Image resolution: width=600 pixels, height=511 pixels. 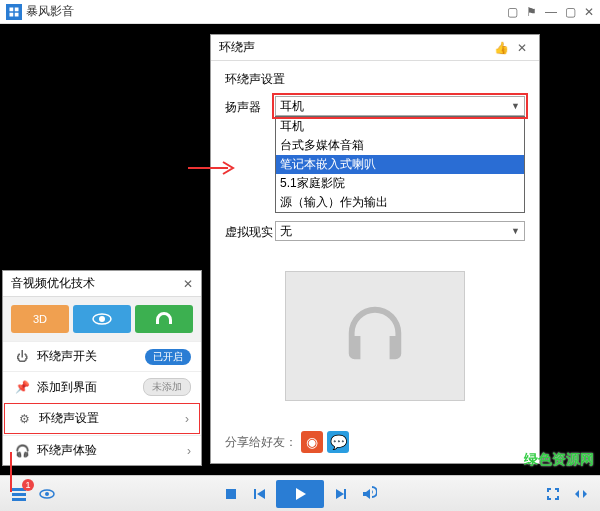 I want to click on fullscreen-button, so click(x=553, y=494).